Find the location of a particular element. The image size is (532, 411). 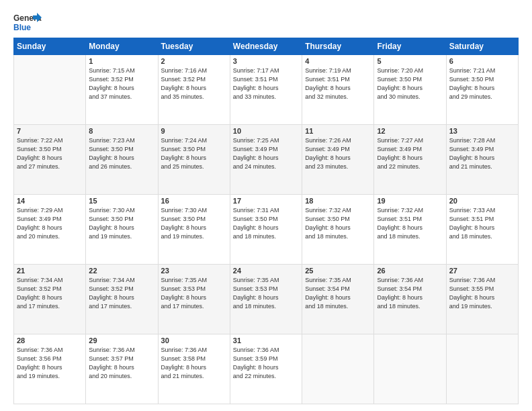

day-info: Sunrise: 7:19 AMSunset: 3:51 PMDaylight:… is located at coordinates (338, 84).